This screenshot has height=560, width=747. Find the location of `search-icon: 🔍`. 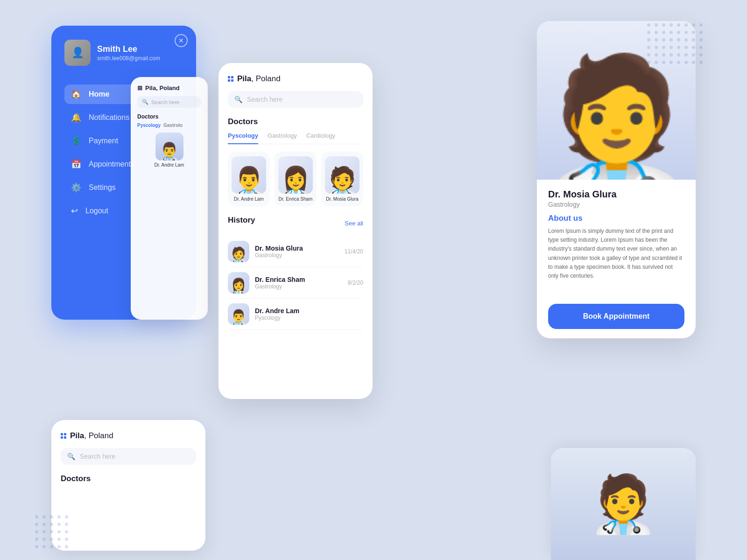

search-icon: 🔍 is located at coordinates (238, 99).